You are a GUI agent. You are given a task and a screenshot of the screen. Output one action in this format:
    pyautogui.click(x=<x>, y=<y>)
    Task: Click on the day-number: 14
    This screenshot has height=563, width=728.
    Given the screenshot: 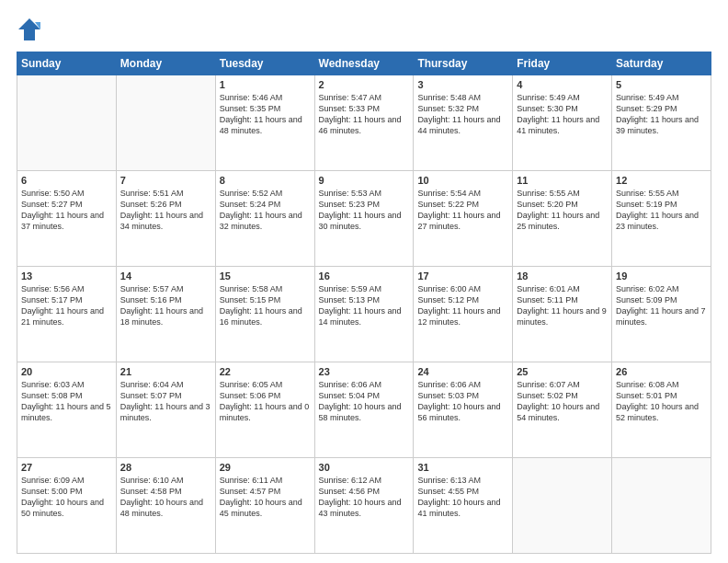 What is the action you would take?
    pyautogui.click(x=165, y=276)
    